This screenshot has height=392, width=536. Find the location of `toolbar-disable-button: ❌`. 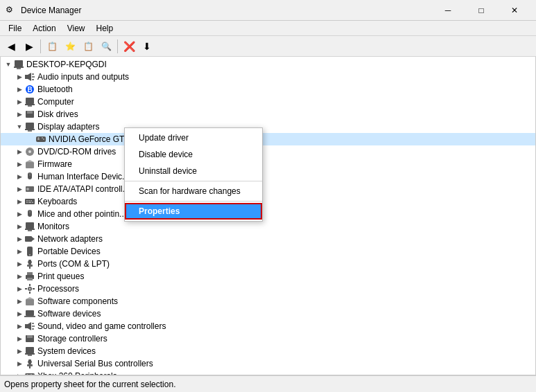

toolbar-disable-button: ❌ is located at coordinates (129, 46).